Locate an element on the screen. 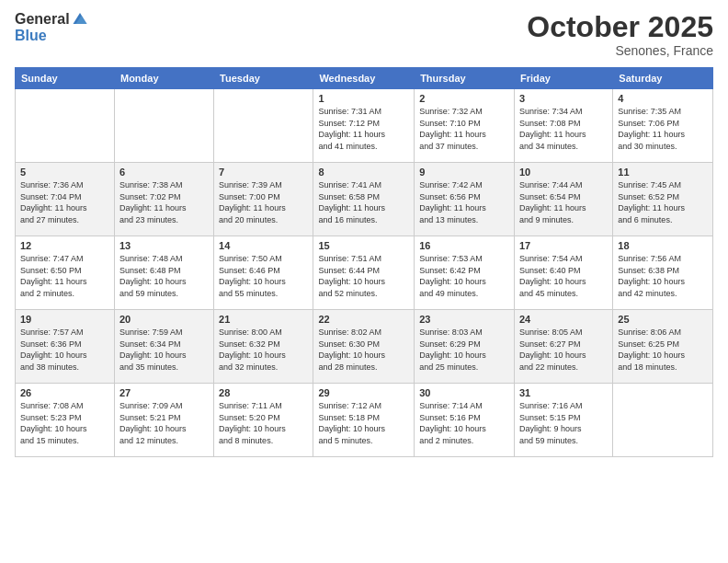  day-info: Sunrise: 7:41 AM Sunset: 6:58 PM Dayligh… is located at coordinates (364, 202).